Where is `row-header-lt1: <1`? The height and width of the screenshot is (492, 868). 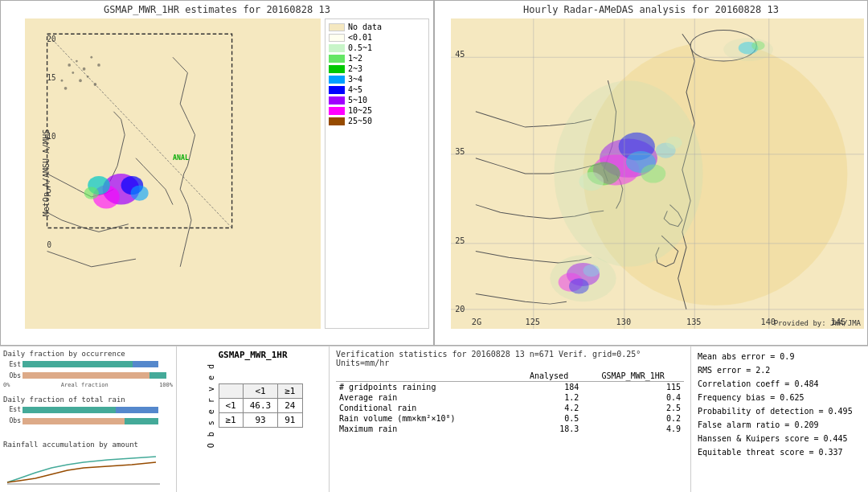
row-header-lt1: <1 is located at coordinates (231, 406).